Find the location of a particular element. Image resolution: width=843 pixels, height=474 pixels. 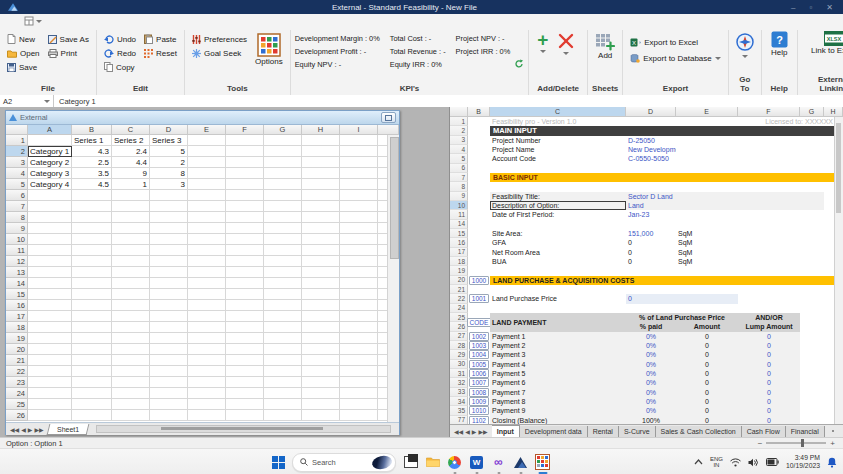

lump-cell: 0 is located at coordinates (769, 410).